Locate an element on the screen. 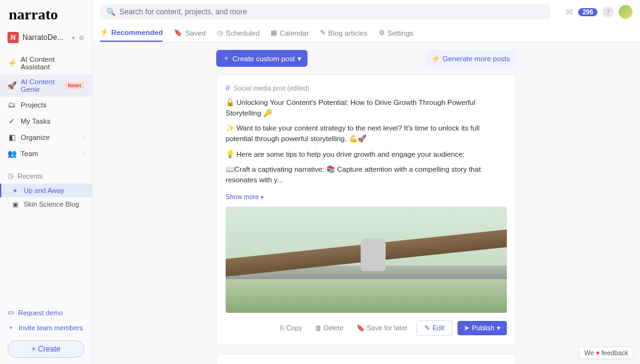  publish-button: ➤ Publish ▾ is located at coordinates (482, 328).